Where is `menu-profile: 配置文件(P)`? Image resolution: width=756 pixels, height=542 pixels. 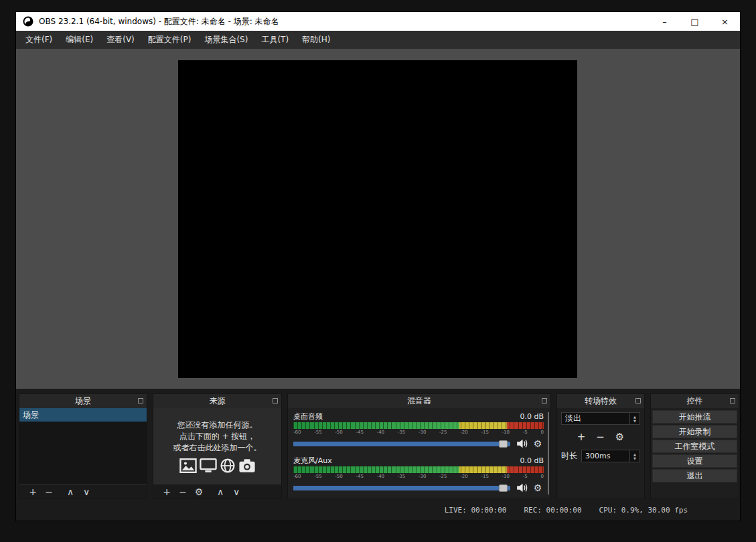
menu-profile: 配置文件(P) is located at coordinates (170, 40).